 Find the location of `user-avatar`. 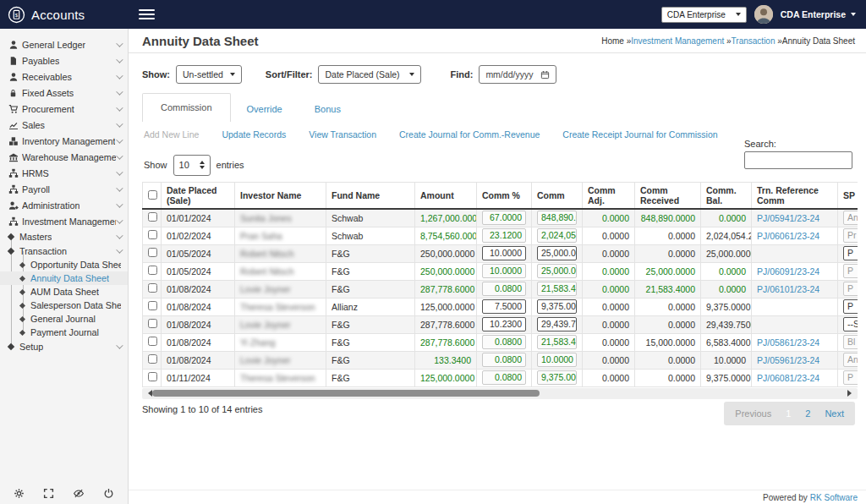

user-avatar is located at coordinates (764, 14).